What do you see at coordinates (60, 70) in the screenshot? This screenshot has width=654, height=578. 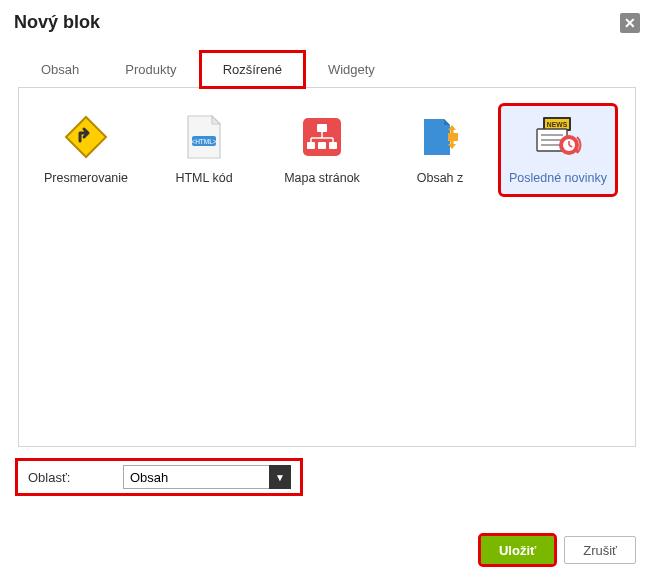 I see `tab-obsah: Obsah` at bounding box center [60, 70].